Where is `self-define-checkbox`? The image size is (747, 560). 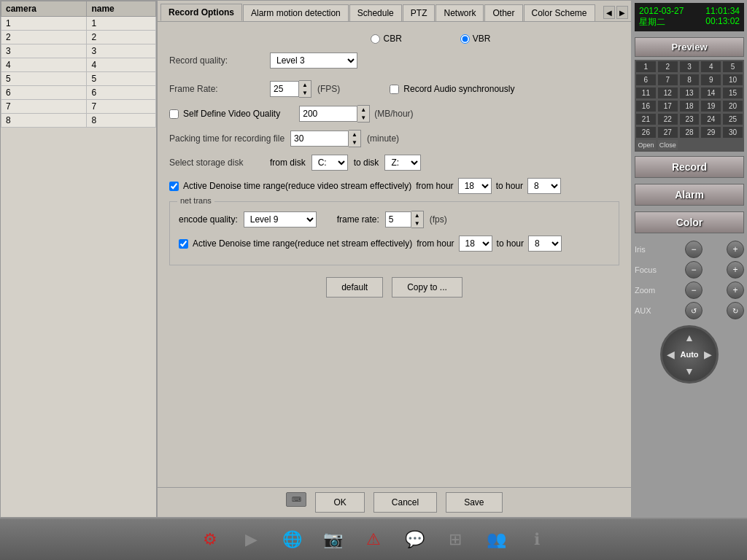 self-define-checkbox is located at coordinates (174, 114).